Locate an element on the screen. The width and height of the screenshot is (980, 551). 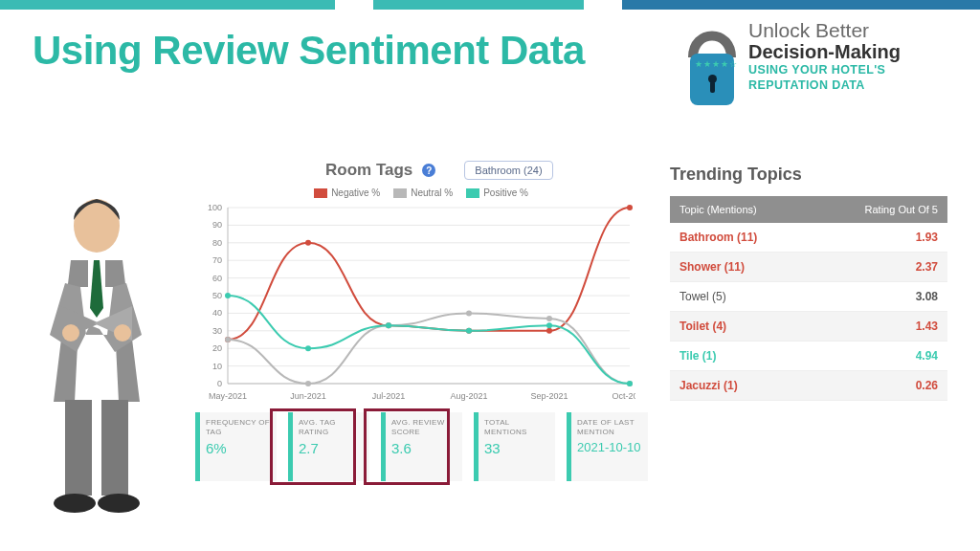
stat-review-score: AVG. REVIEW SCORE 3.6 is located at coordinates (421, 447).